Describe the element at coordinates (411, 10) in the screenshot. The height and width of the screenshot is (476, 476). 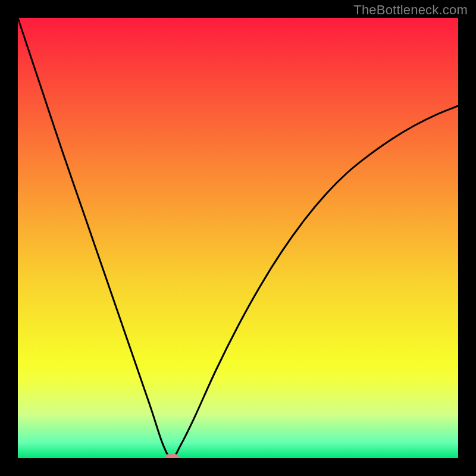
I see `watermark-label: TheBottleneck.com` at that location.